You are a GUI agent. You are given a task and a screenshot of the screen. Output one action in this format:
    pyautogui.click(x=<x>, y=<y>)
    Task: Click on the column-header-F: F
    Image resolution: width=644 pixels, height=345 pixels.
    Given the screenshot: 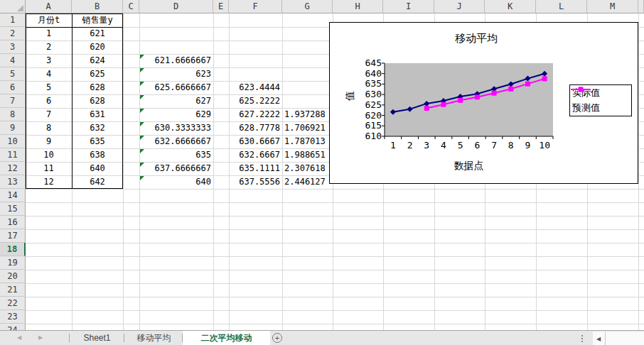 What is the action you would take?
    pyautogui.click(x=256, y=7)
    